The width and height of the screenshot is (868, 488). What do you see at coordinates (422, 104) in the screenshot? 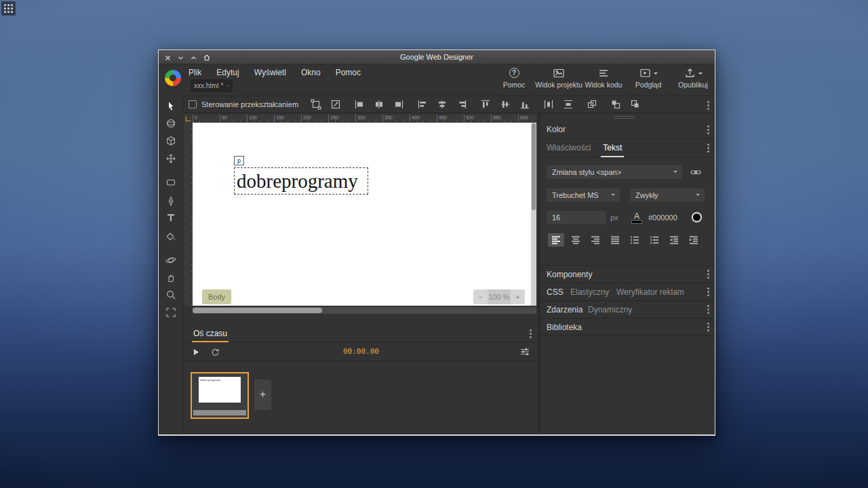
I see `align-left-icon` at bounding box center [422, 104].